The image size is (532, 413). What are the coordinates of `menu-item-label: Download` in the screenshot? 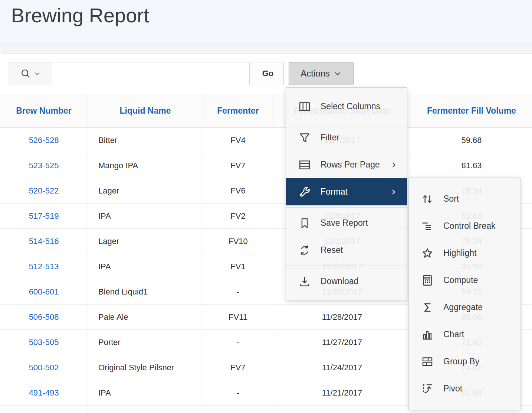 It's located at (359, 282).